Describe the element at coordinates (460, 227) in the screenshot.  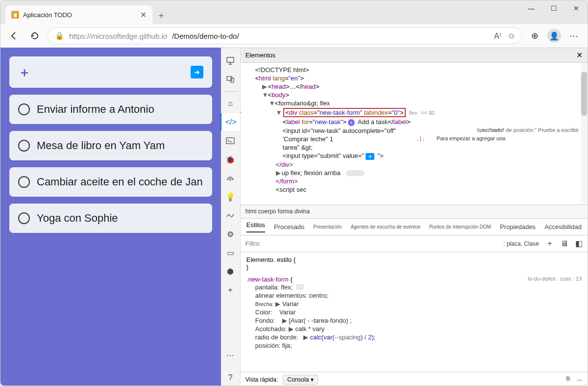
I see `tab-puntos: Puntos de interrupción DOM` at that location.